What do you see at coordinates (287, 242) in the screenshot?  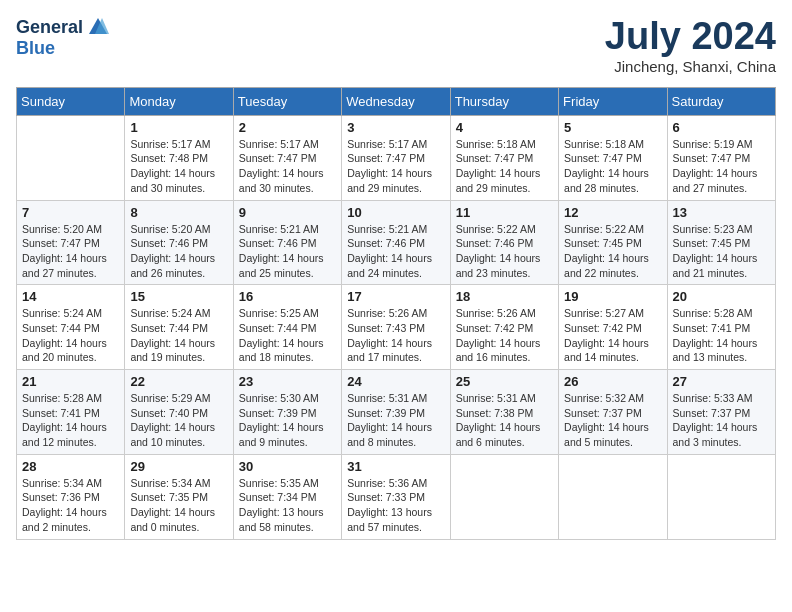 I see `calendar-cell: 9Sunrise: 5:21 AM Sunset: 7:46 PM Daylig…` at bounding box center [287, 242].